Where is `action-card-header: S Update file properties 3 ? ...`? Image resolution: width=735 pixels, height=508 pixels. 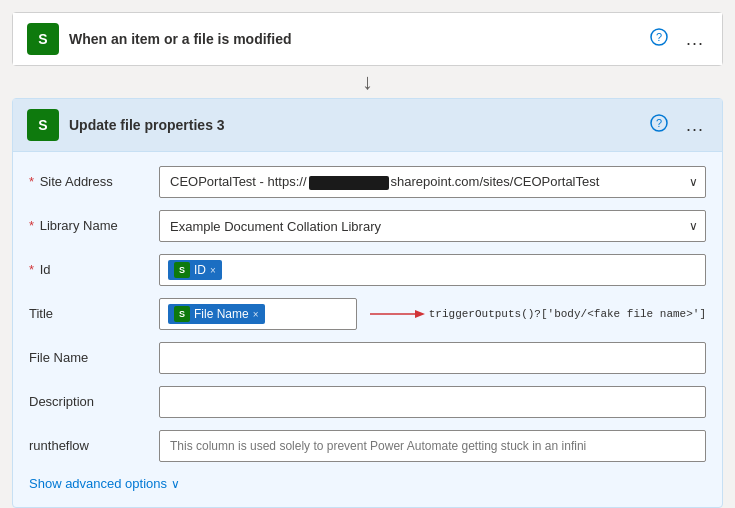 action-card-header: S Update file properties 3 ? ... is located at coordinates (368, 126).